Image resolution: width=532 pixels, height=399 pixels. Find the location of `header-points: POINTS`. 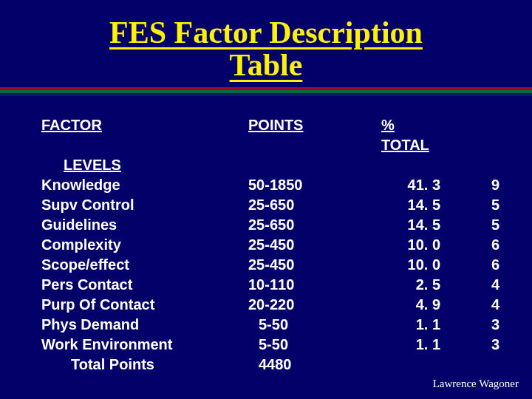

header-points: POINTS is located at coordinates (304, 126).